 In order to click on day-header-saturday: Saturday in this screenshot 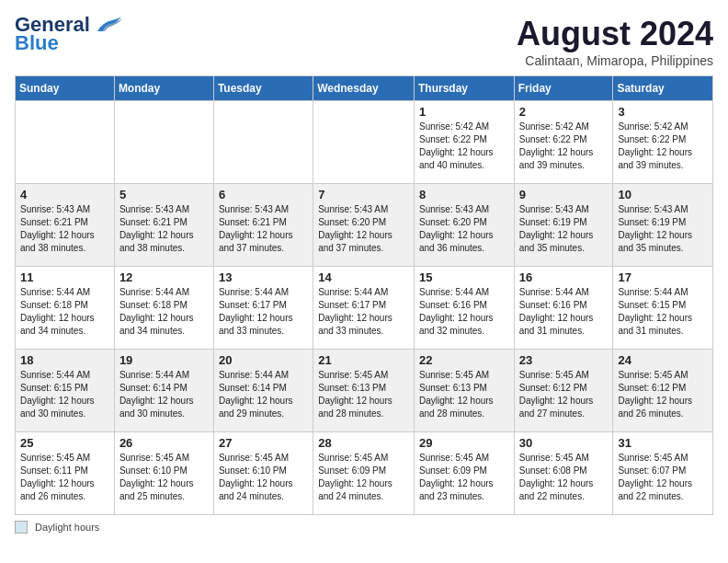, I will do `click(664, 88)`.